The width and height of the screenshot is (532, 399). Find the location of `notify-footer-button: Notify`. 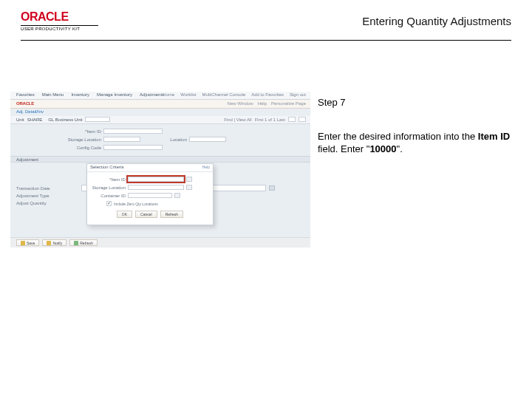

notify-footer-button: Notify is located at coordinates (55, 242).